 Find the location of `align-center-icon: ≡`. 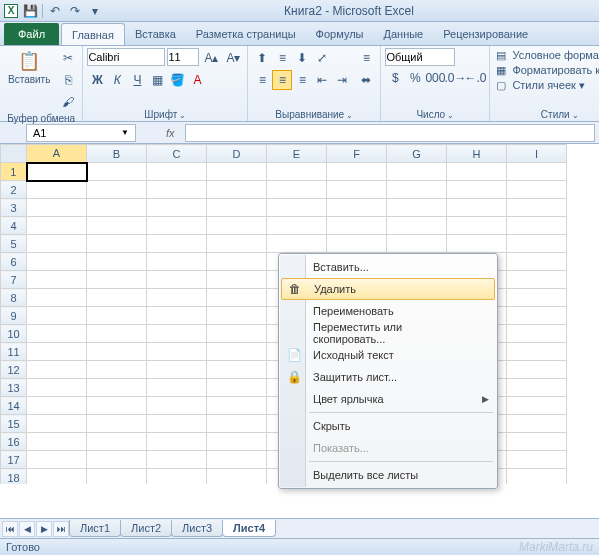

align-center-icon: ≡ is located at coordinates (282, 80).